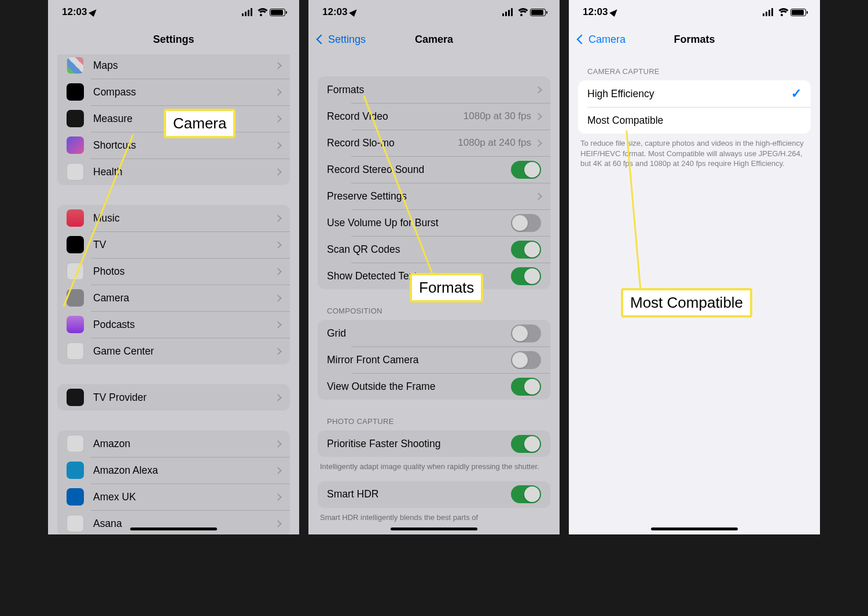  I want to click on row-label: Prioritise Faster Shooting, so click(419, 444).